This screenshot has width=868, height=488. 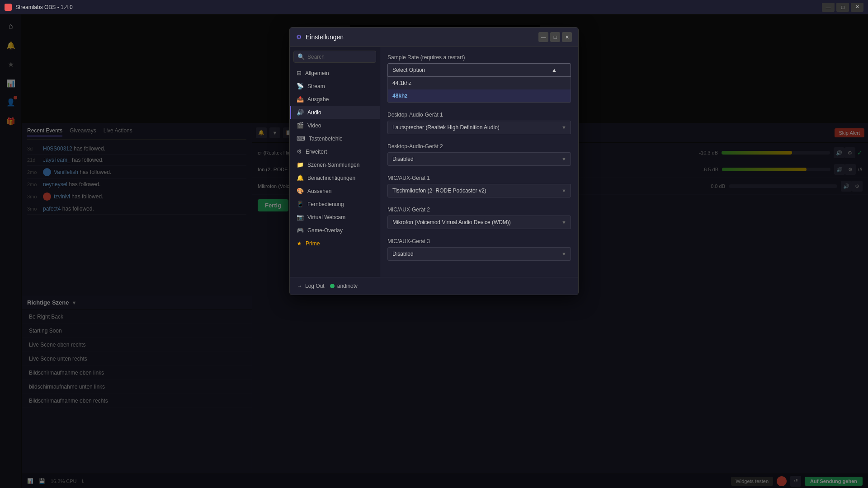 I want to click on dropdown-chevron-up-icon: ▲, so click(x=554, y=70).